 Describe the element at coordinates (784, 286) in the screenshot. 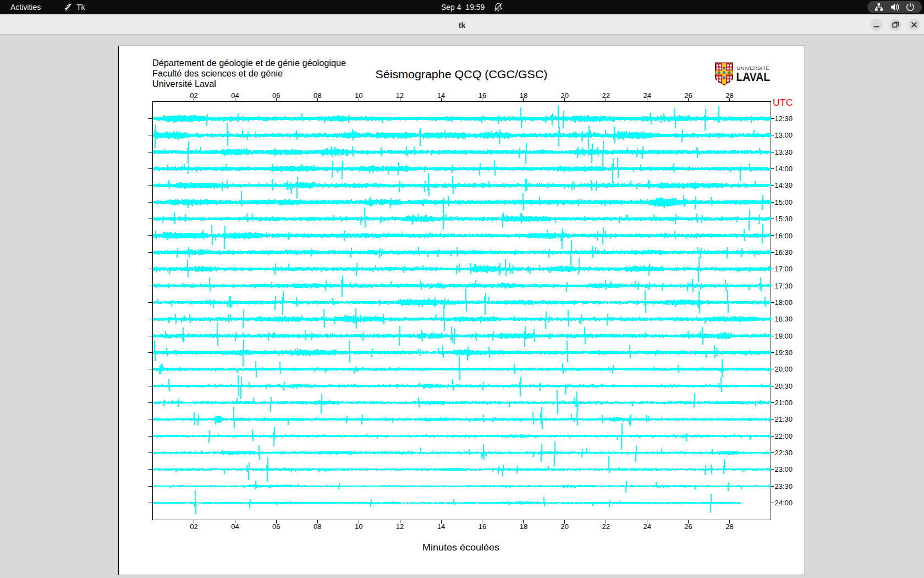

I see `svg-text: 17:30` at that location.